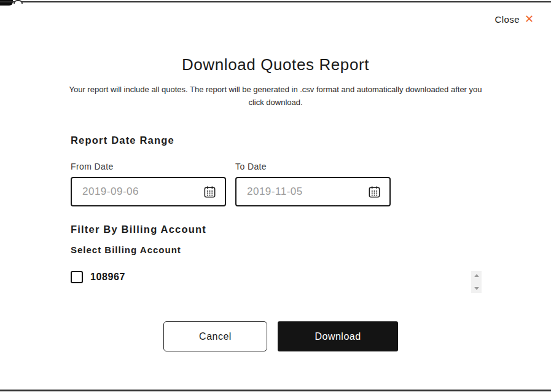 This screenshot has height=392, width=551. What do you see at coordinates (275, 391) in the screenshot?
I see `window-frame-bottom-line` at bounding box center [275, 391].